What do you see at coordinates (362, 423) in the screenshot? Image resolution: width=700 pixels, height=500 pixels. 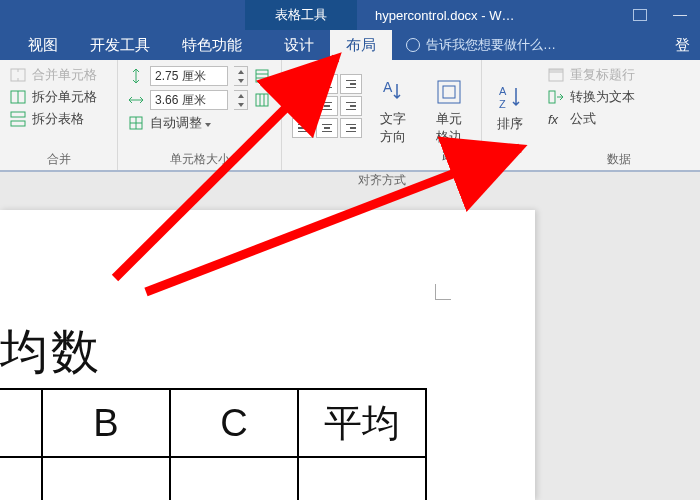 I see `table-cell: 平均` at bounding box center [362, 423].